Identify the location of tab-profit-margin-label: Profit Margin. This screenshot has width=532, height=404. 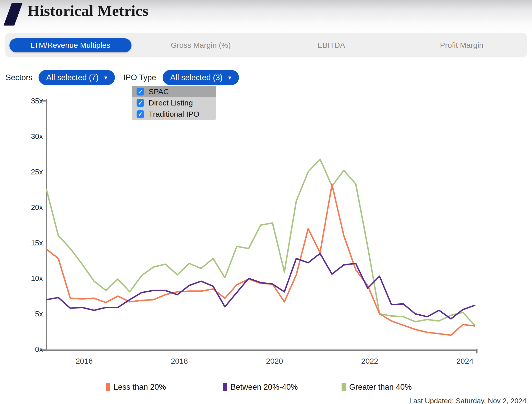
(462, 45).